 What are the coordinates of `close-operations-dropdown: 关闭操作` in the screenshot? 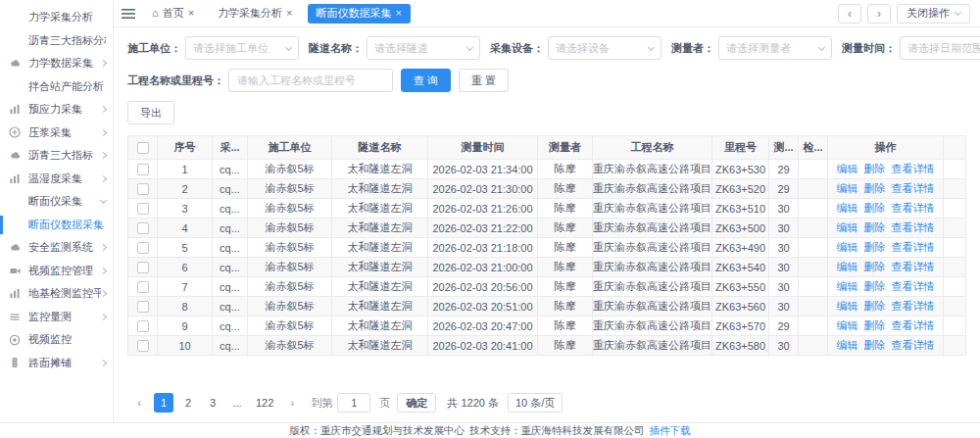 It's located at (933, 14).